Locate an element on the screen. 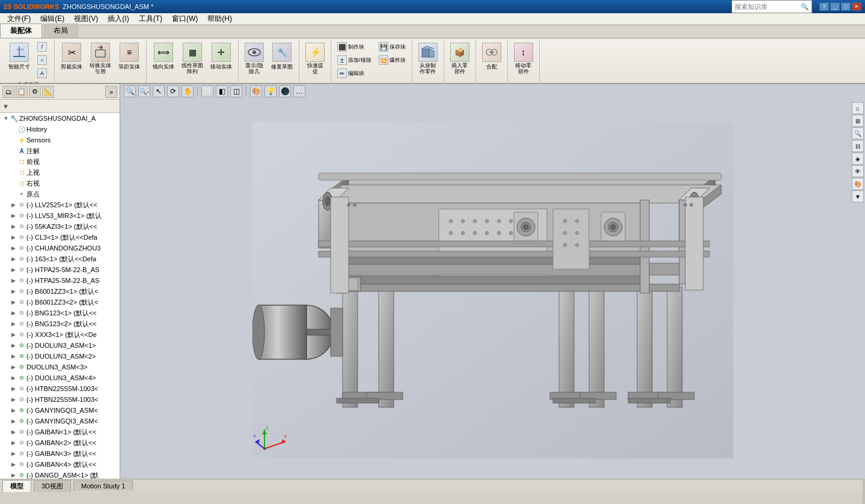  menu-insert: 插入(I) is located at coordinates (118, 19).